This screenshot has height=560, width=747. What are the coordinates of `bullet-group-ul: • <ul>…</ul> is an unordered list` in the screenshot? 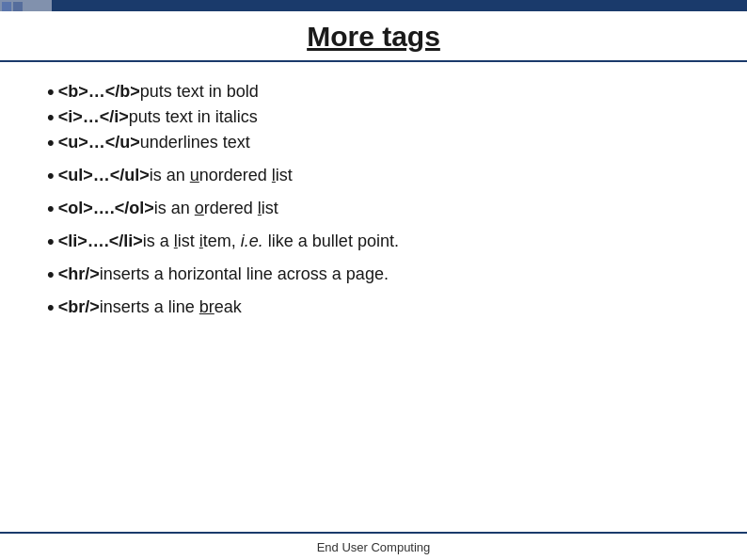 It's located at (378, 175).